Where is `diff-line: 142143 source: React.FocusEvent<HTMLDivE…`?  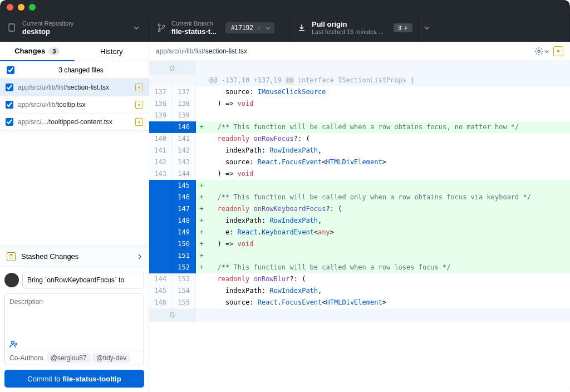
diff-line: 142143 source: React.FocusEvent<HTMLDivE… is located at coordinates (360, 163).